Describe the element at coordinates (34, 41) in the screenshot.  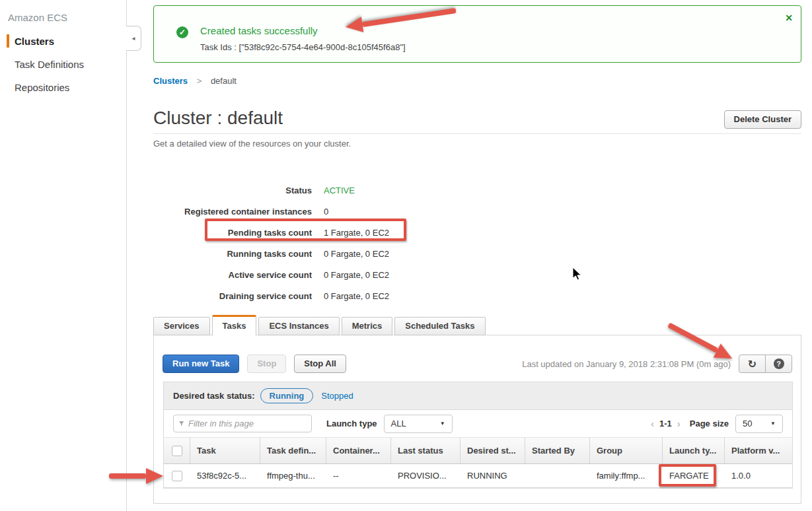
I see `sidebar-item-label: Clusters` at that location.